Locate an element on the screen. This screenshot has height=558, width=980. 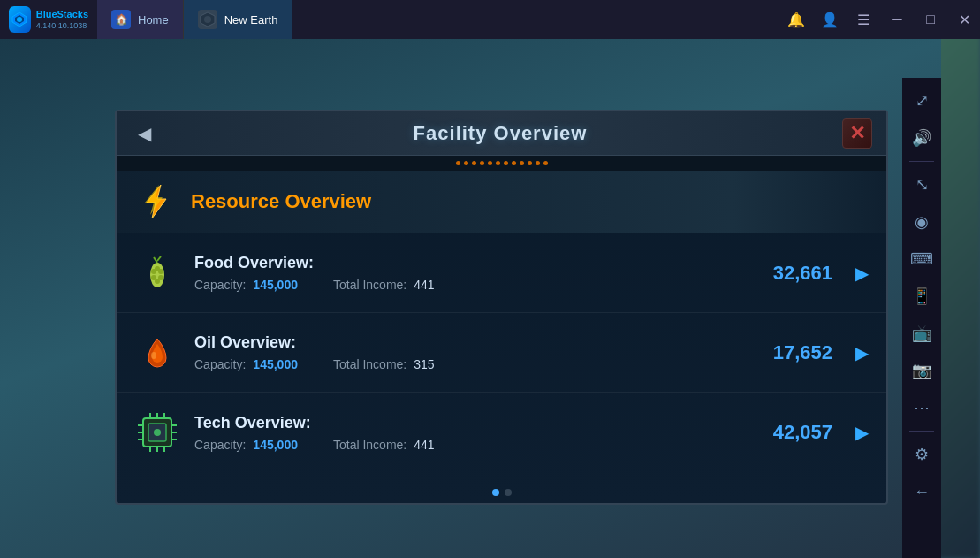
tech-stats: Capacity: 145,000 Total Income: 441 is located at coordinates (471, 445).